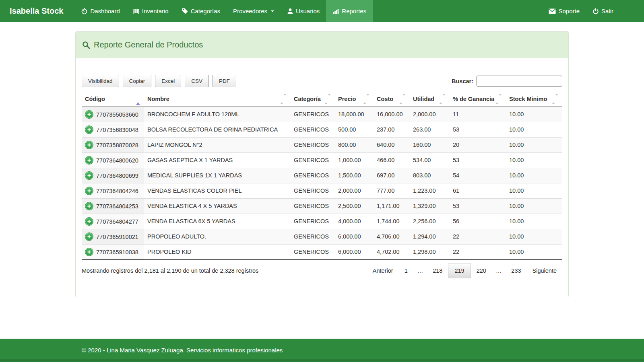 This screenshot has width=644, height=362. What do you see at coordinates (430, 130) in the screenshot?
I see `utilidad-cell: 263.00` at bounding box center [430, 130].